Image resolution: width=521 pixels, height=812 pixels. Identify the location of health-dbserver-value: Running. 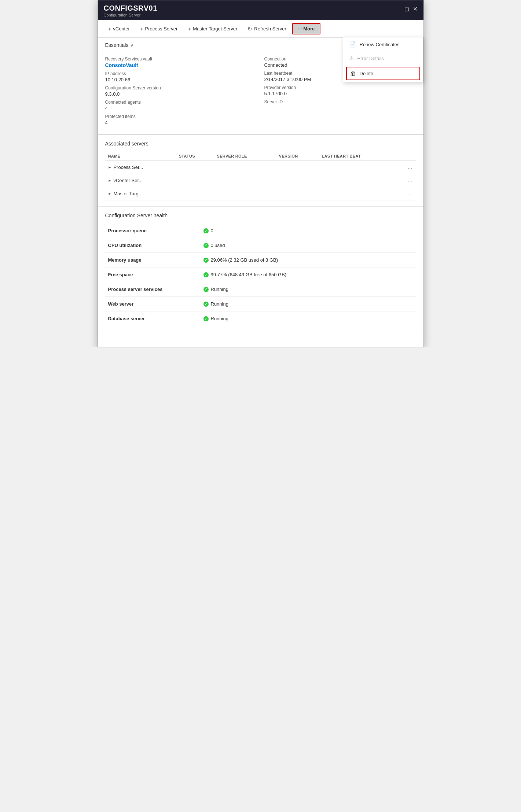
(308, 319).